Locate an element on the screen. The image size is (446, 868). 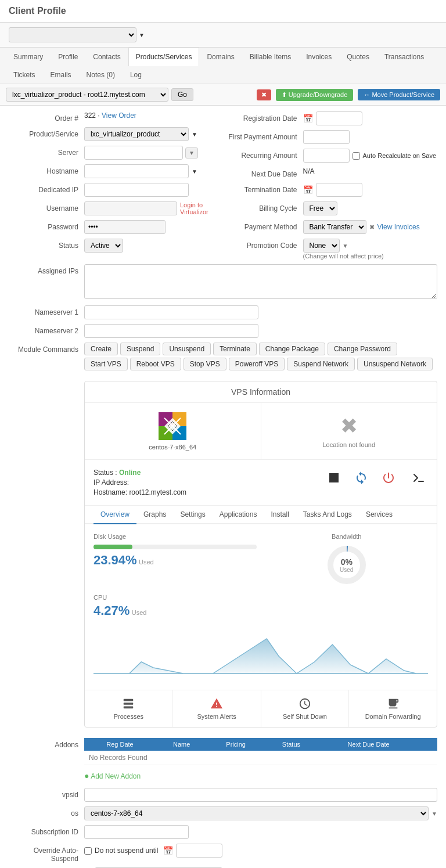
first-payment-field: 0.00 is located at coordinates (371, 137).